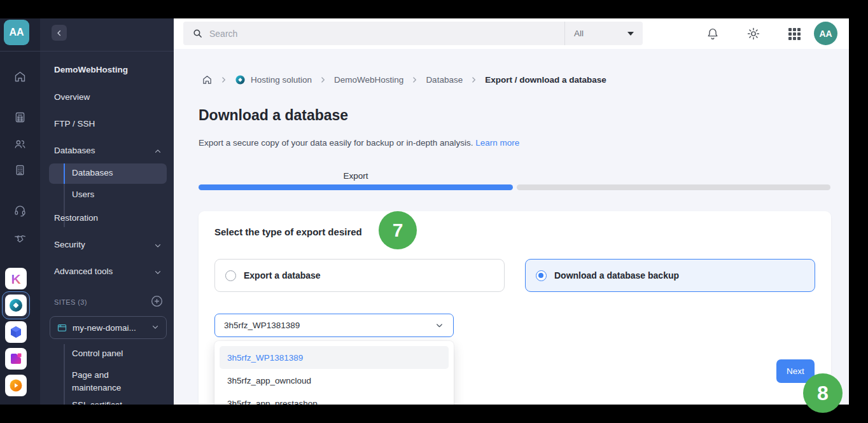 The width and height of the screenshot is (868, 423). What do you see at coordinates (262, 326) in the screenshot?
I see `database-select-value: 3h5rfz_WP1381389` at bounding box center [262, 326].